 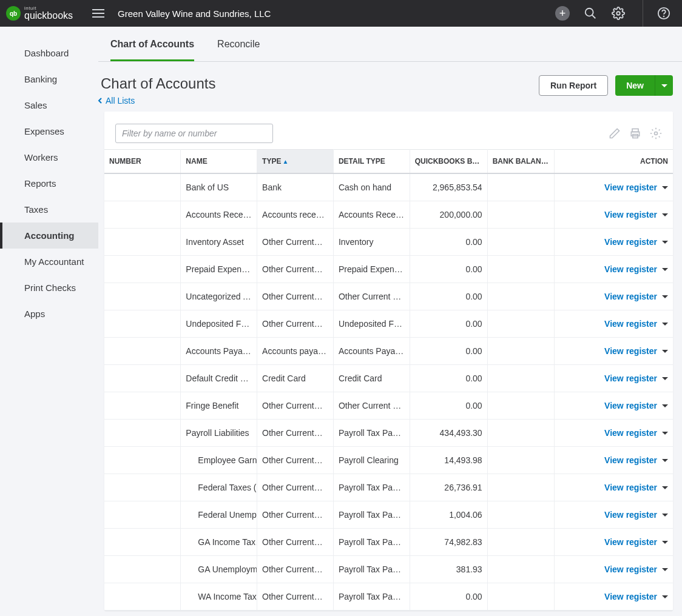 What do you see at coordinates (49, 235) in the screenshot?
I see `sidebar-item-accounting: Accounting` at bounding box center [49, 235].